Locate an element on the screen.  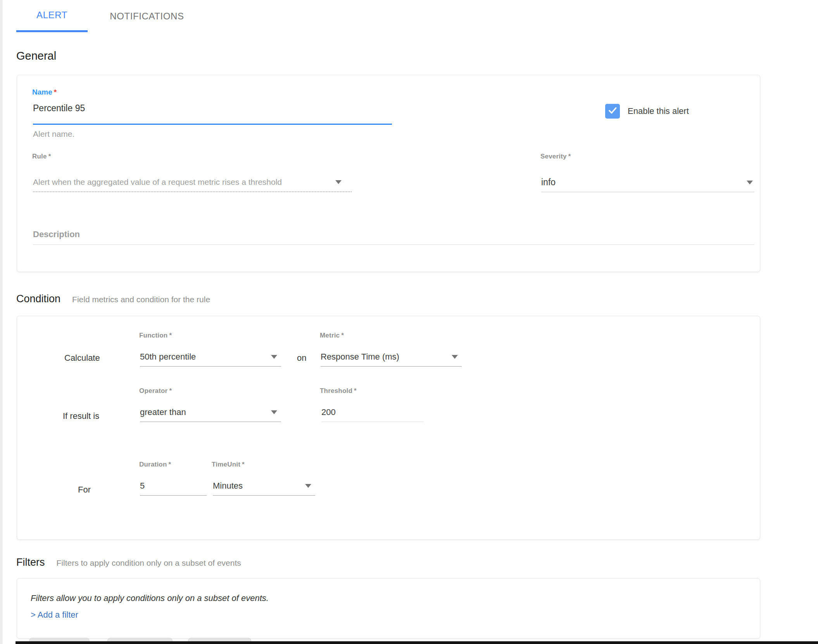
name-hint: Alert name. is located at coordinates (53, 134).